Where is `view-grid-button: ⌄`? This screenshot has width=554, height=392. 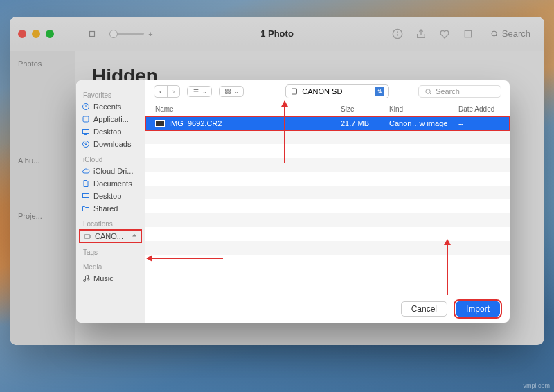 view-grid-button: ⌄ is located at coordinates (231, 91).